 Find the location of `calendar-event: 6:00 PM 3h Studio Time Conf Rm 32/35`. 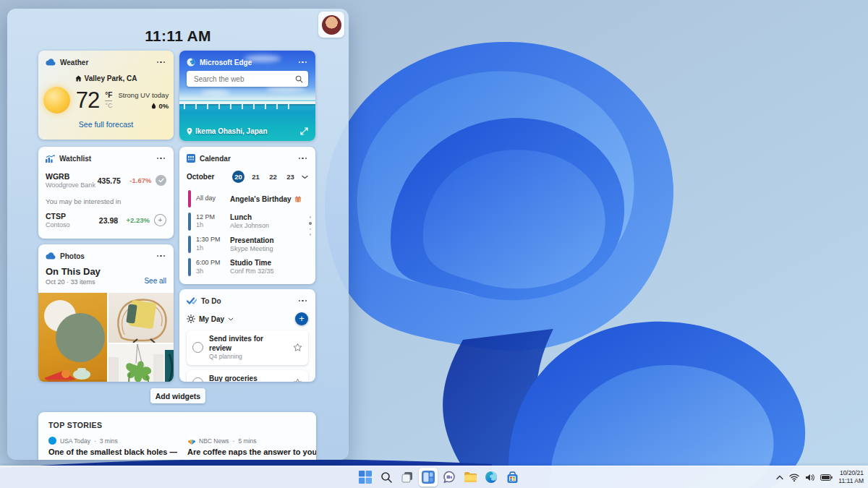

calendar-event: 6:00 PM 3h Studio Time Conf Rm 32/35 is located at coordinates (247, 267).